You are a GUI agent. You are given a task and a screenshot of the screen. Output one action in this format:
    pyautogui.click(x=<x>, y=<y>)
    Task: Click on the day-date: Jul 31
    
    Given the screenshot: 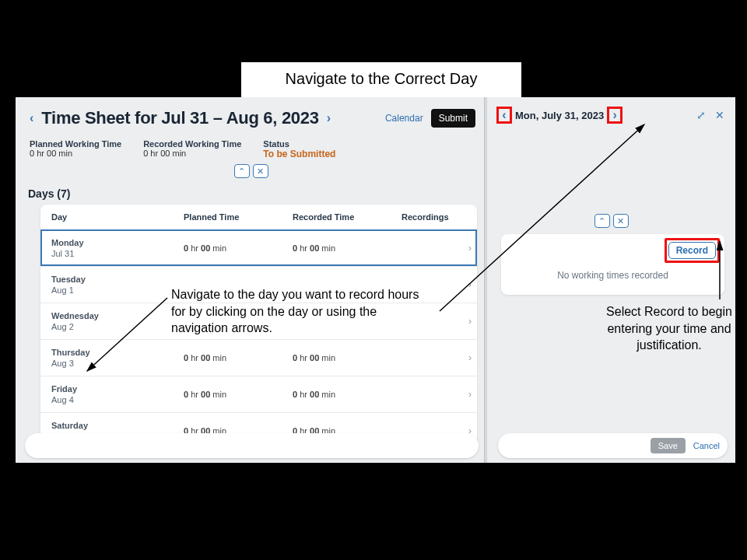 What is the action you would take?
    pyautogui.click(x=117, y=254)
    